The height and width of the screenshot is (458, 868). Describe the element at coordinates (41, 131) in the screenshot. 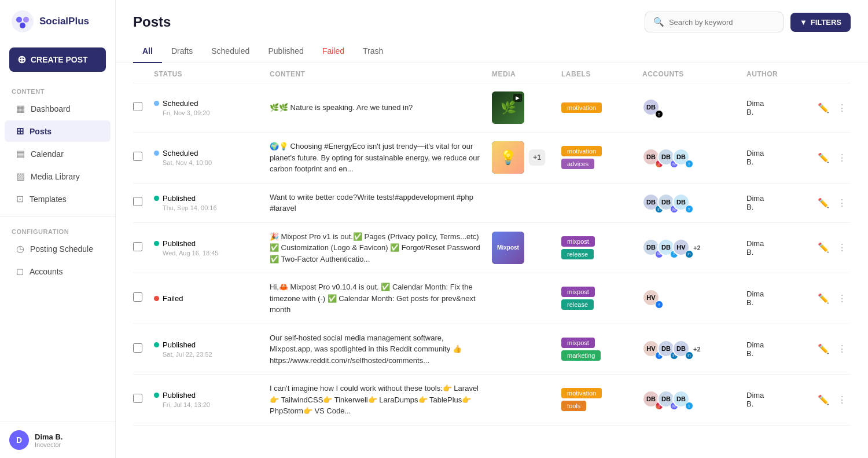

I see `sidebar-item-label: Posts` at that location.